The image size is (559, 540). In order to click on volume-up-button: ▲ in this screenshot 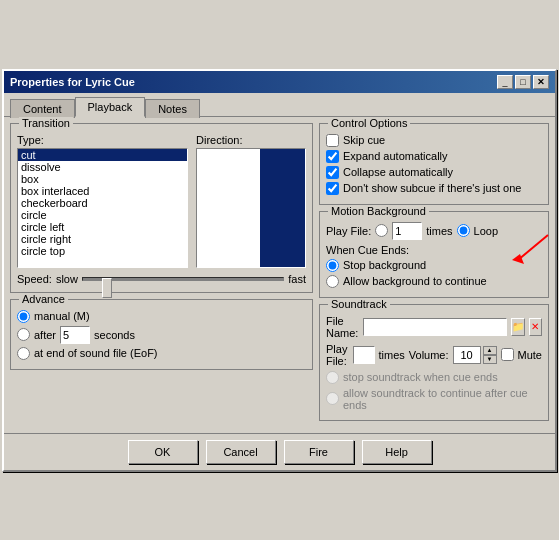, I will do `click(490, 350)`.